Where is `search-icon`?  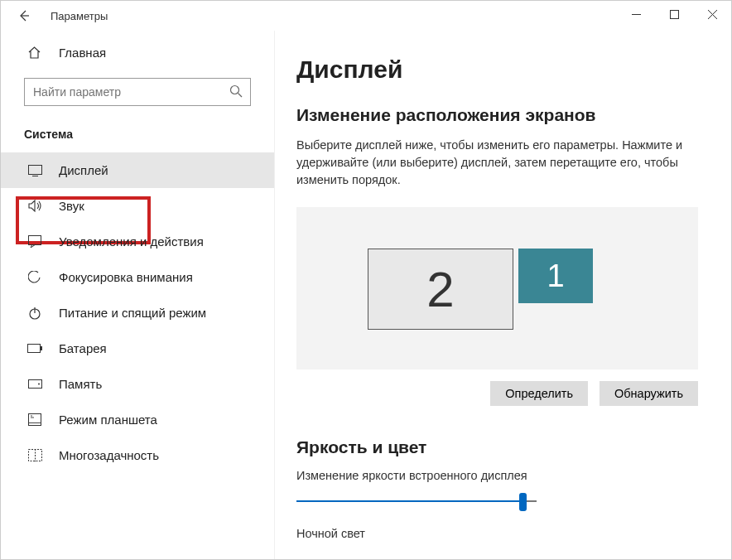 search-icon is located at coordinates (236, 93).